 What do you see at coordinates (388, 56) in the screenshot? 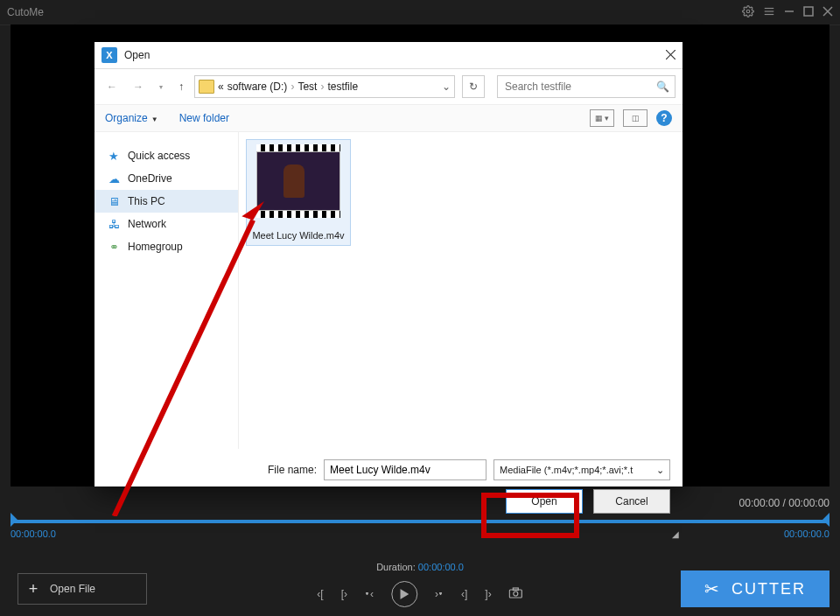
I see `dialog-titlebar: X Open` at bounding box center [388, 56].